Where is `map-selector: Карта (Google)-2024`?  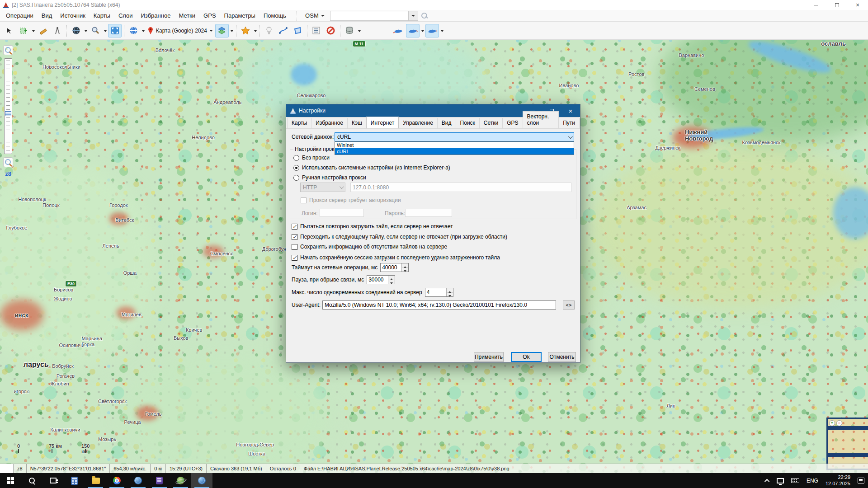
map-selector: Карта (Google)-2024 is located at coordinates (180, 31).